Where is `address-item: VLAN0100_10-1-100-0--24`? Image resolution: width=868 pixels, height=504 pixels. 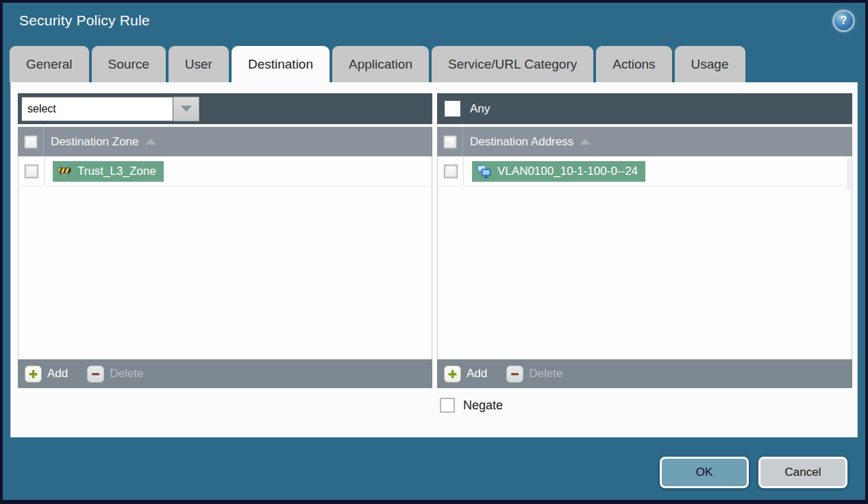 address-item: VLAN0100_10-1-100-0--24 is located at coordinates (559, 171).